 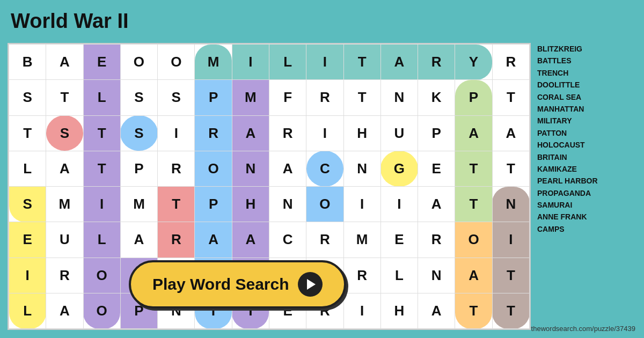 I want to click on footer-url: thewordsearch.com/puzzle/37439, so click(x=583, y=328).